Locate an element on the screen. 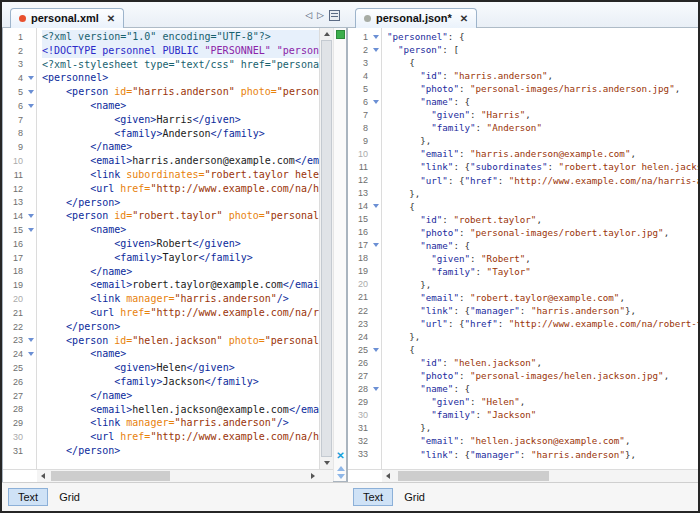 The image size is (700, 513). code-line: <family>Taylor</family> is located at coordinates (180, 258).